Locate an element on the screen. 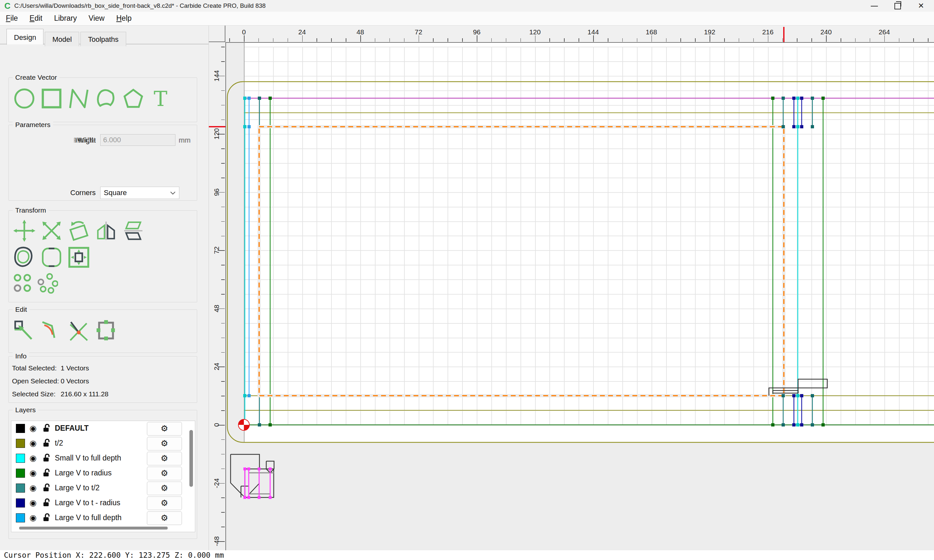 This screenshot has width=934, height=560. layer-row: ◉ Large V to t/2 ⚙ is located at coordinates (103, 488).